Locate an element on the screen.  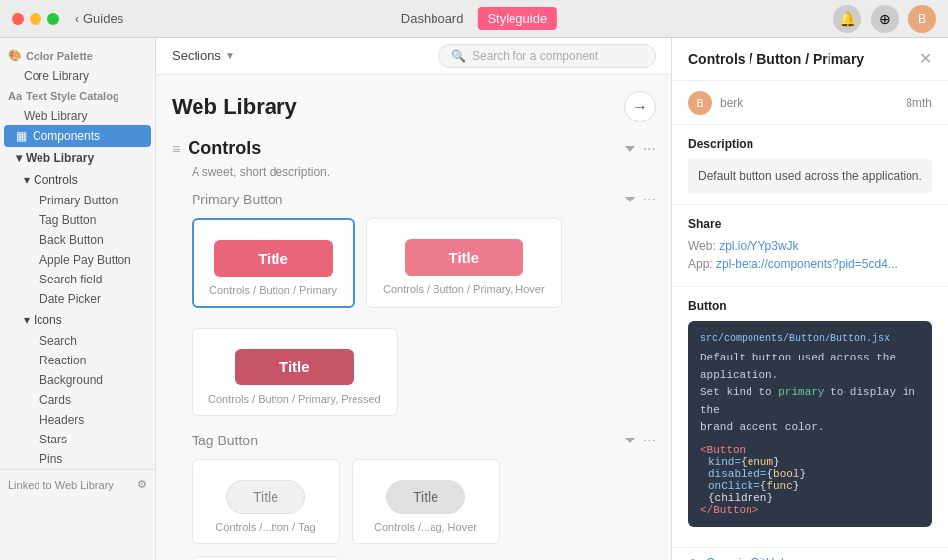
sidebar-icons: ▾ Icons is located at coordinates (85, 320).